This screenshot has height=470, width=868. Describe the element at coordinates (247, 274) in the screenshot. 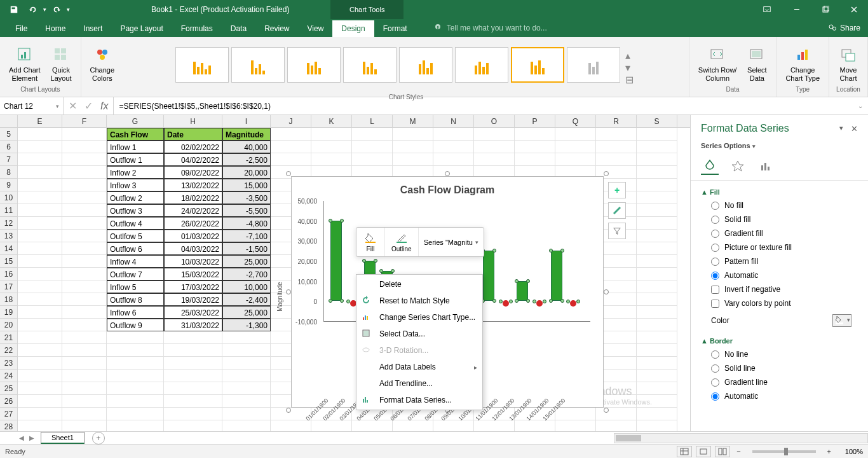

I see `cell-I16: -2,700` at that location.